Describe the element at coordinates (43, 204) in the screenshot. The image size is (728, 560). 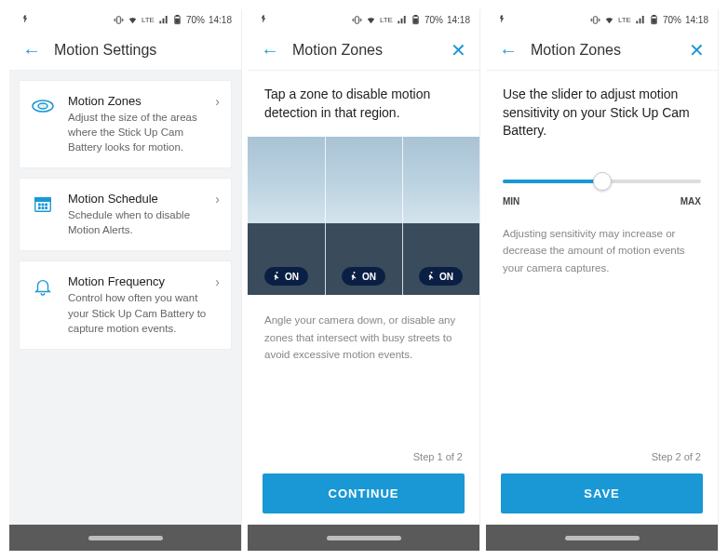
I see `calendar-icon` at that location.